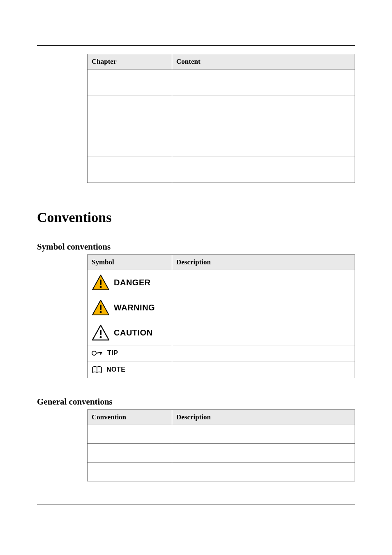 This screenshot has width=392, height=555. I want to click on th-convention: Convention, so click(130, 418).